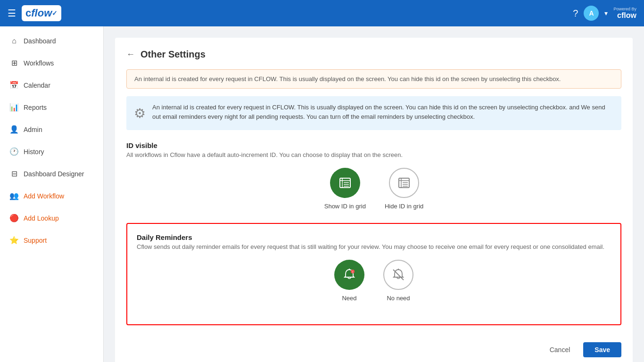 The width and height of the screenshot is (644, 362). I want to click on id-visible-options: Show ID in grid, so click(374, 189).